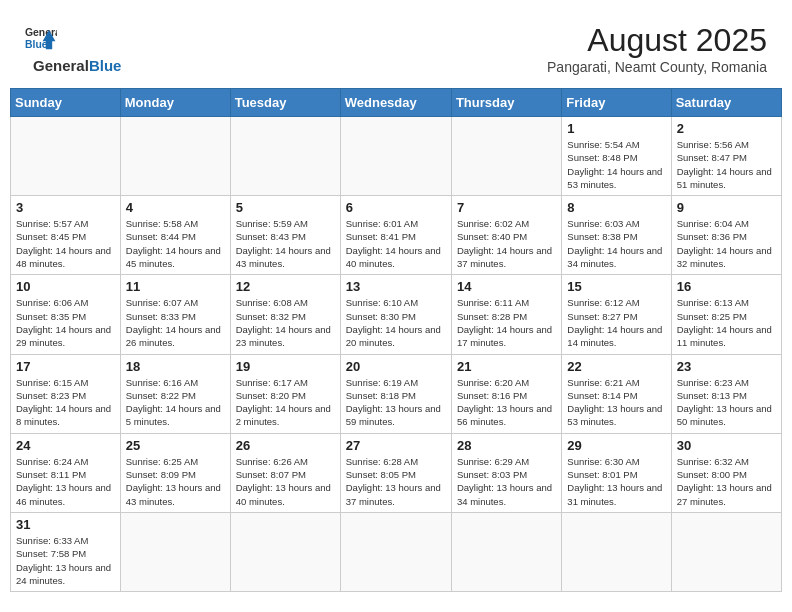  Describe the element at coordinates (506, 208) in the screenshot. I see `day-number: 7` at that location.